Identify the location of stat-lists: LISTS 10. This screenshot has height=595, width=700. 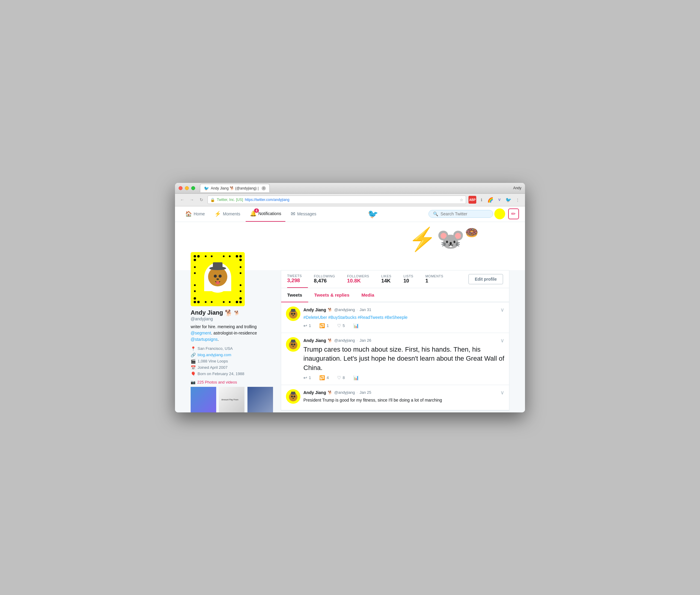
(411, 279).